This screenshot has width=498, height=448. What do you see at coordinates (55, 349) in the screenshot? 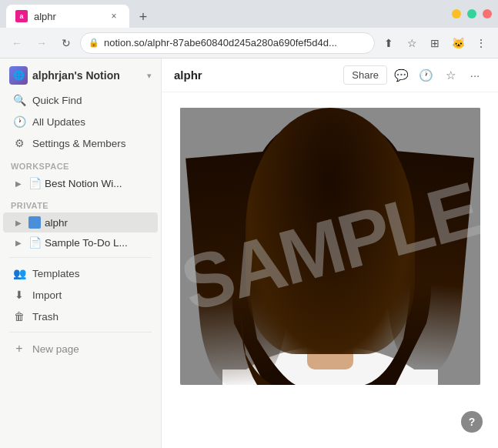
I see `new-page-label: New page` at bounding box center [55, 349].